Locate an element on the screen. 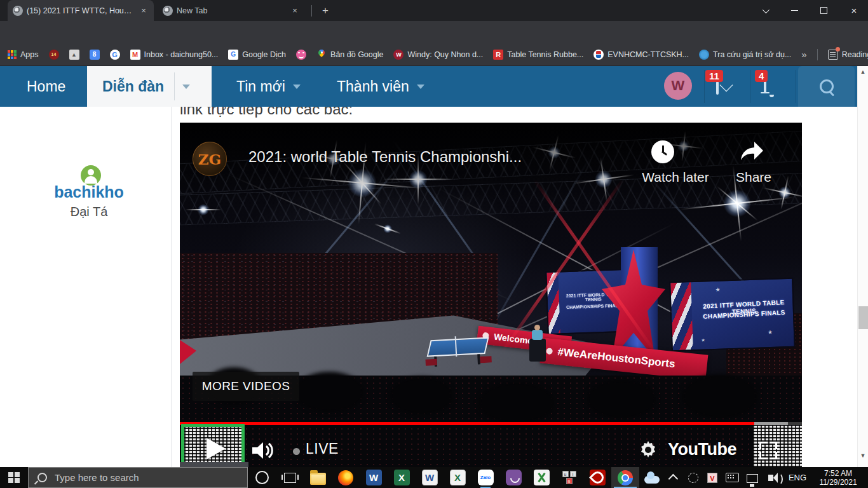  scroll-down-icon: ▼ is located at coordinates (863, 456).